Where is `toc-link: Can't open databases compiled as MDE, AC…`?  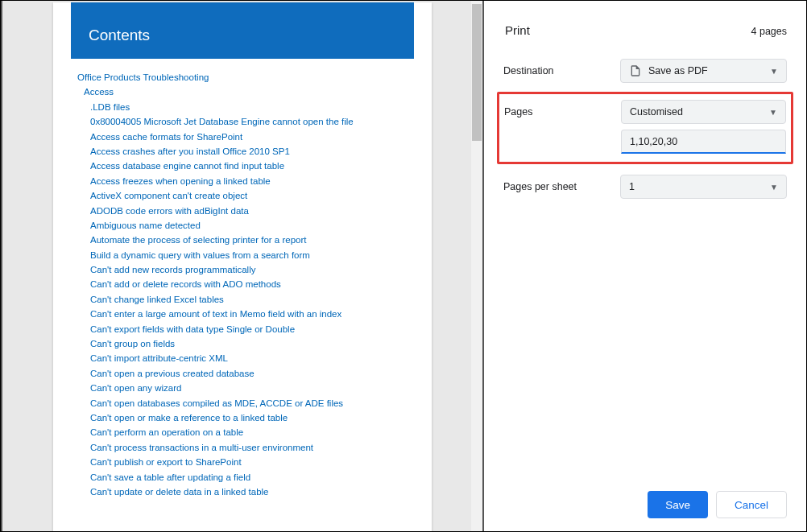
toc-link: Can't open databases compiled as MDE, AC… is located at coordinates (252, 403).